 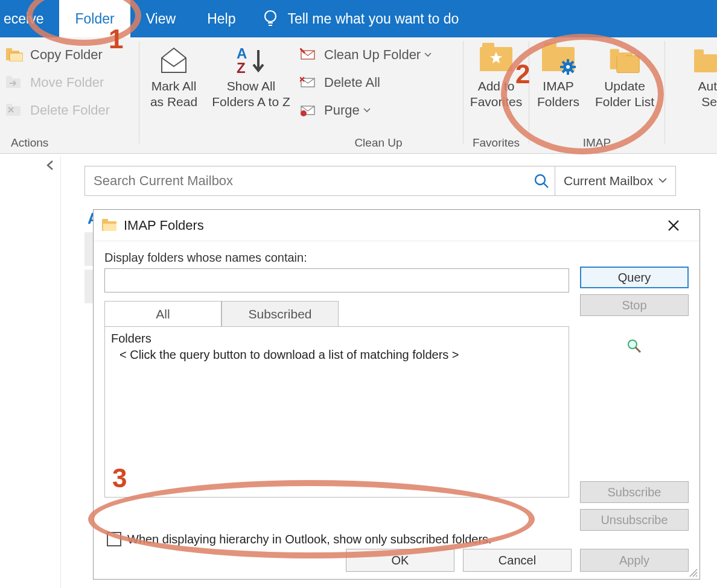 I want to click on search-icon, so click(x=541, y=181).